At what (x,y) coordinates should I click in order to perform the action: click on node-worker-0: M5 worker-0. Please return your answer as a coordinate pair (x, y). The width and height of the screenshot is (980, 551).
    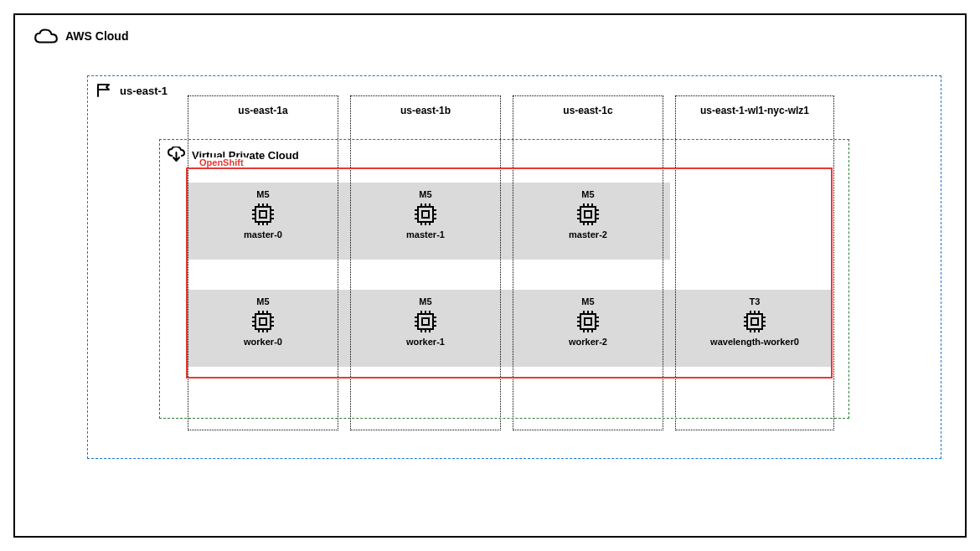
    Looking at the image, I should click on (263, 322).